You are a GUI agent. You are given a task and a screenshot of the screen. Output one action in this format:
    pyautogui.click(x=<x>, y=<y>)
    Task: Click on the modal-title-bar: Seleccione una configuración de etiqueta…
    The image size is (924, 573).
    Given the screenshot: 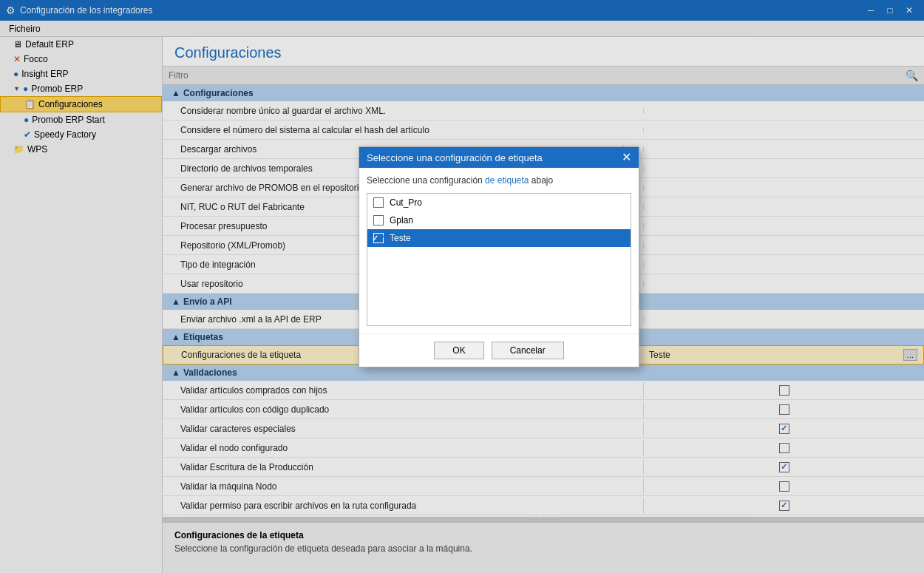 What is the action you would take?
    pyautogui.click(x=499, y=157)
    